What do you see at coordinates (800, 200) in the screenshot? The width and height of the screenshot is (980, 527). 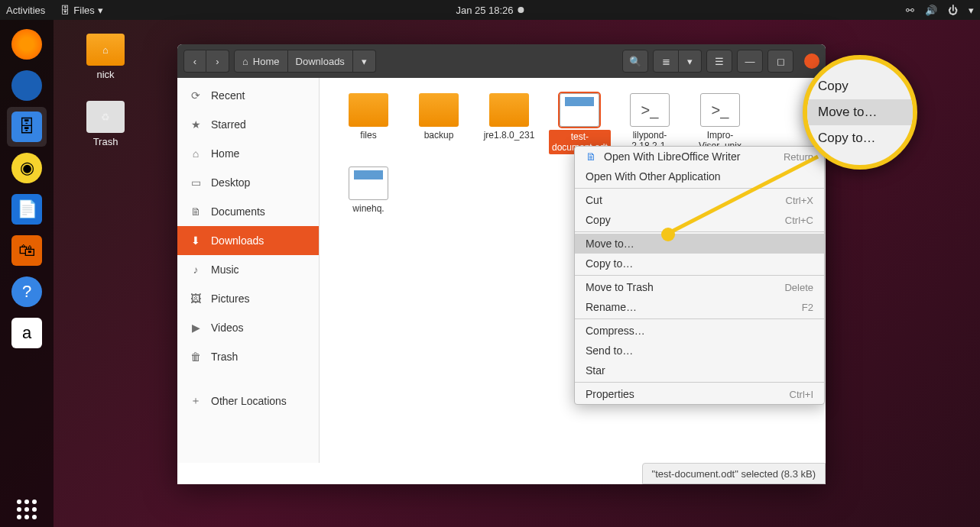 I see `menu-shortcut: Ctrl+X` at bounding box center [800, 200].